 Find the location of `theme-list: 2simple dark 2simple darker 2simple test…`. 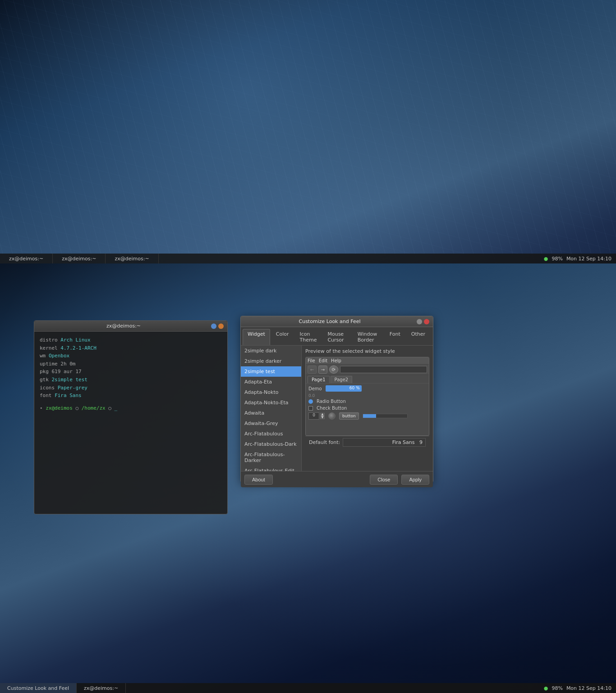

theme-list: 2simple dark 2simple darker 2simple test… is located at coordinates (271, 408).